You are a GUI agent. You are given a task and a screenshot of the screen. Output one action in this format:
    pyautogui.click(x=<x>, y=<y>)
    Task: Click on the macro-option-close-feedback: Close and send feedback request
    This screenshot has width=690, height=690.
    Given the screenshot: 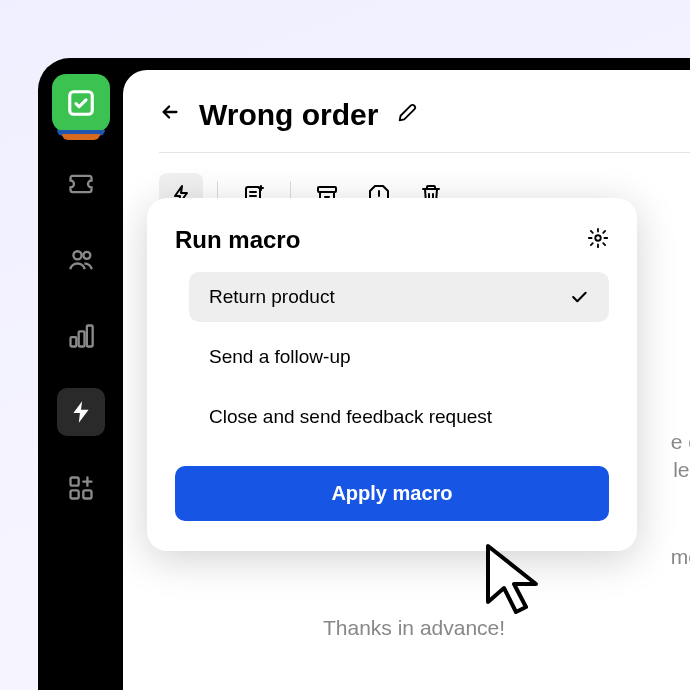 What is the action you would take?
    pyautogui.click(x=399, y=417)
    